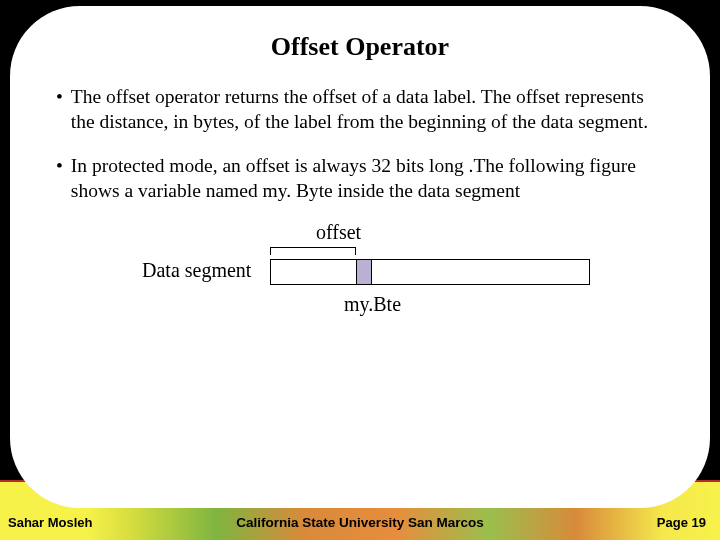 The height and width of the screenshot is (540, 720). Describe the element at coordinates (682, 522) in the screenshot. I see `footer-page: Page 19` at that location.